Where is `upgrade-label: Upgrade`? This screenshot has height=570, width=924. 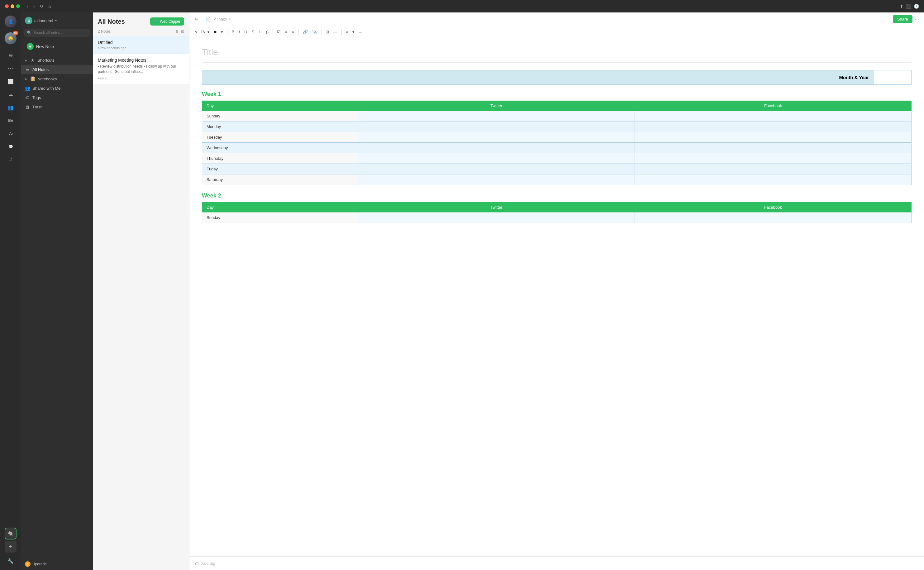 upgrade-label: Upgrade is located at coordinates (40, 564).